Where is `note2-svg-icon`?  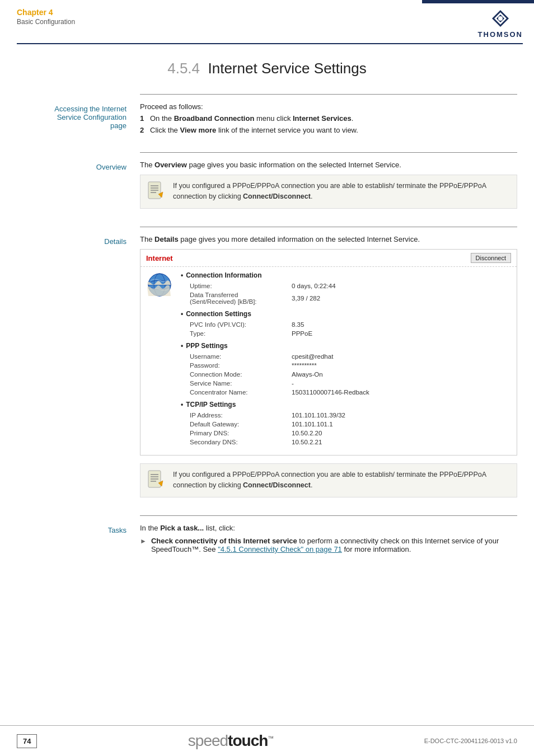
note2-svg-icon is located at coordinates (156, 480).